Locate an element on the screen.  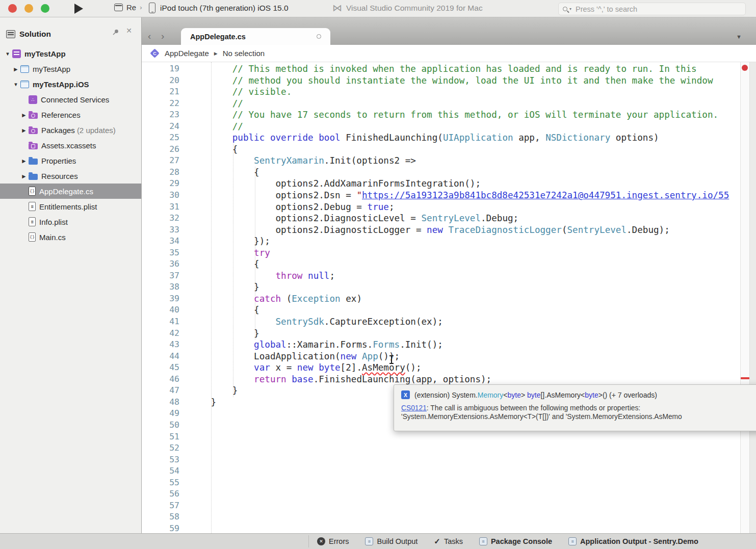
build-configuration-selector: Re › is located at coordinates (128, 7).